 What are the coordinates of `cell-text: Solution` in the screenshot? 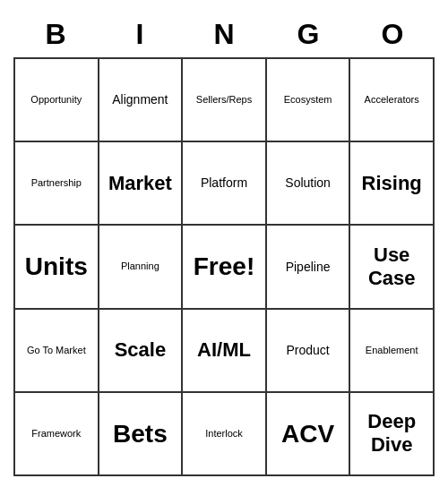 It's located at (308, 183).